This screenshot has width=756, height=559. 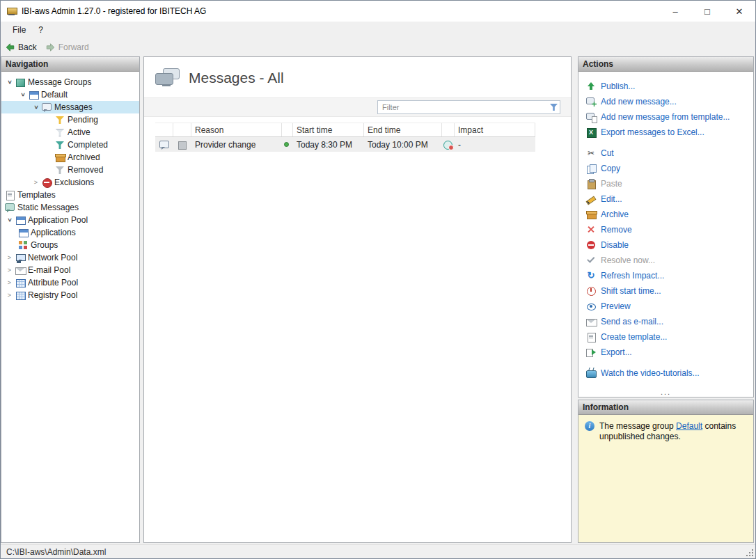 What do you see at coordinates (182, 129) in the screenshot?
I see `column-header-type-icon` at bounding box center [182, 129].